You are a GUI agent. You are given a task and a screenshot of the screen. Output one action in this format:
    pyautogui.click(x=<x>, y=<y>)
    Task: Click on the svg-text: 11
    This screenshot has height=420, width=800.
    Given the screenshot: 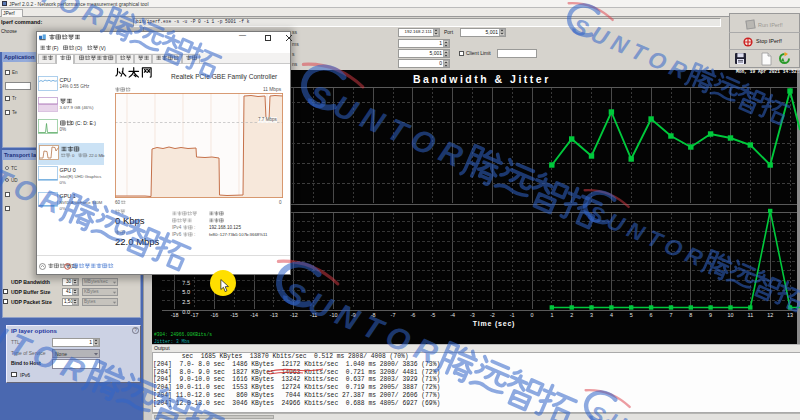 What is the action you would take?
    pyautogui.click(x=751, y=315)
    